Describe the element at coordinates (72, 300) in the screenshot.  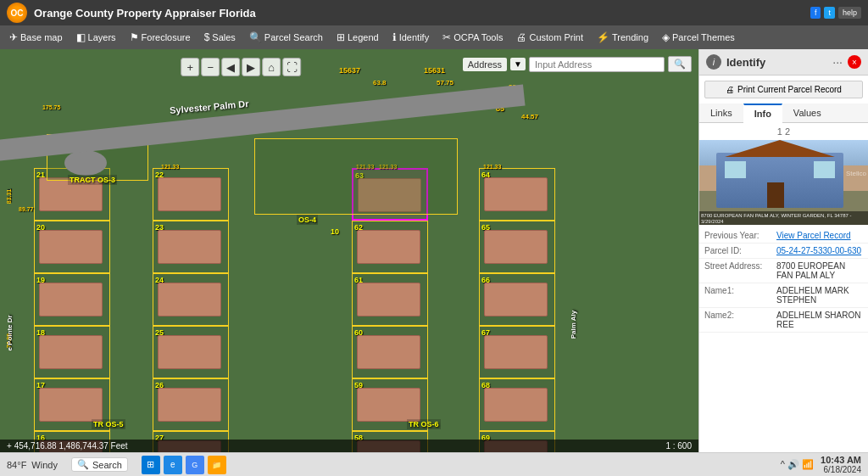
I see `parcel-19: 19 00710` at that location.